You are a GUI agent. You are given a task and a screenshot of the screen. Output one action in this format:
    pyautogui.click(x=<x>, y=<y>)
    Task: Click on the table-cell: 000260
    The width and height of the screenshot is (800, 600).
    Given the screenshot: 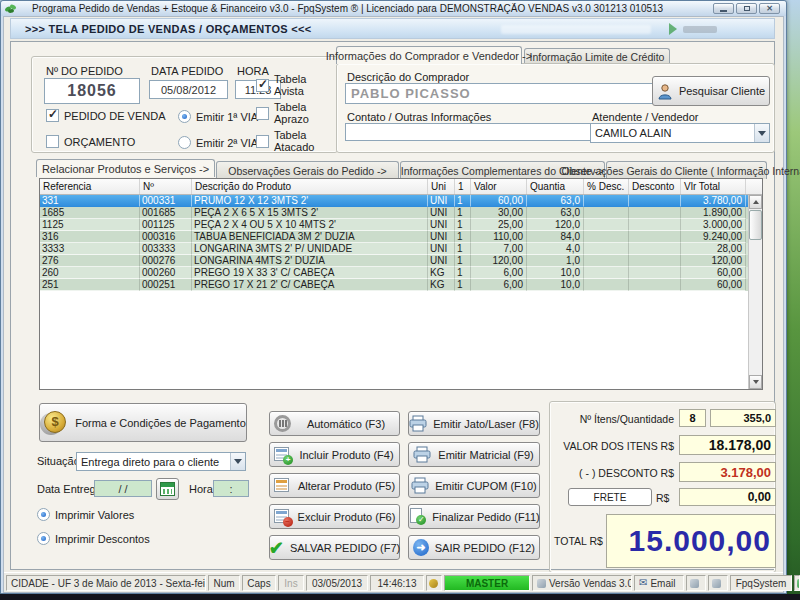 What is the action you would take?
    pyautogui.click(x=166, y=273)
    